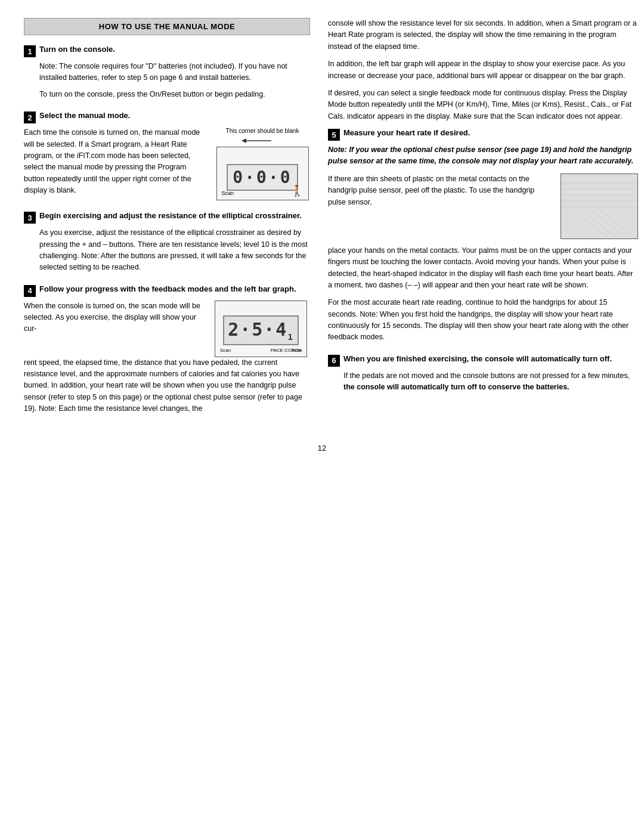 The image size is (644, 833). Describe the element at coordinates (599, 206) in the screenshot. I see `device-svg` at that location.